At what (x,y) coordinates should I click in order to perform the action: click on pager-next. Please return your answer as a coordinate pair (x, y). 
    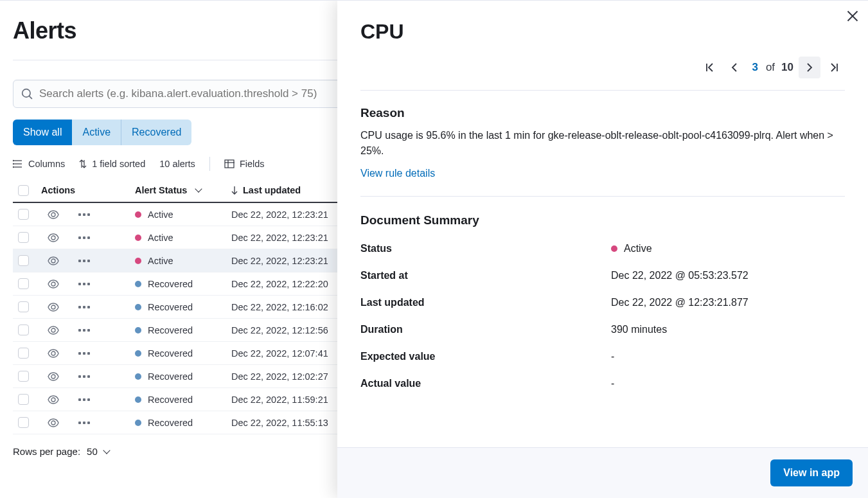
    Looking at the image, I should click on (810, 67).